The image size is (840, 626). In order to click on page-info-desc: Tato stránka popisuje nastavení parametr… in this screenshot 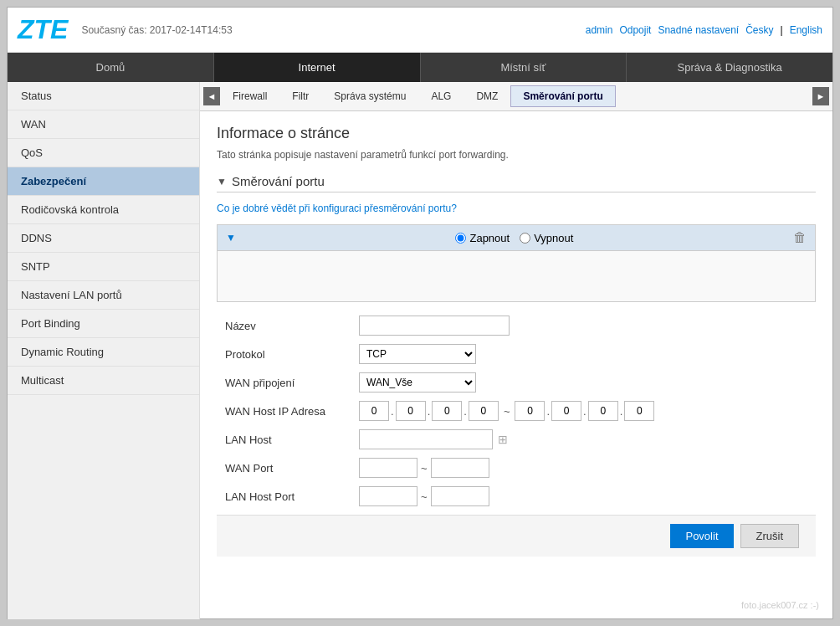, I will do `click(516, 155)`.